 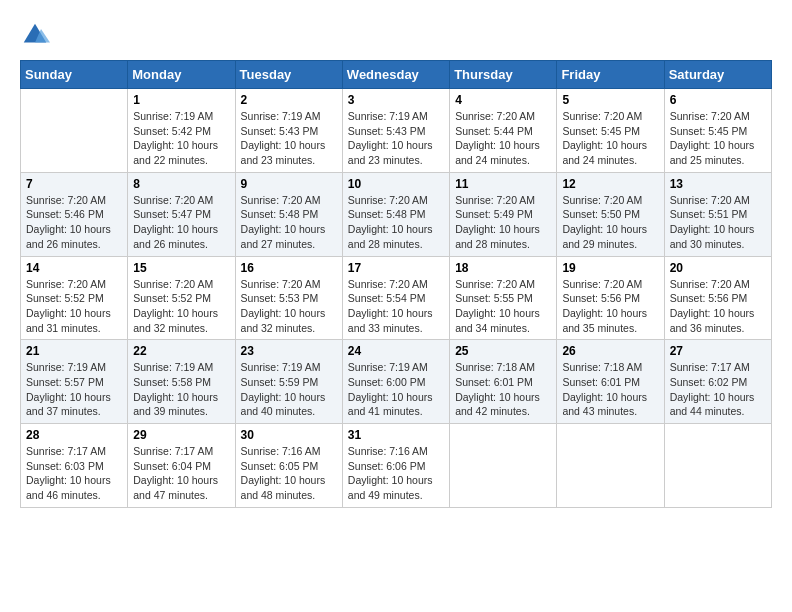 What do you see at coordinates (289, 474) in the screenshot?
I see `day-detail: Sunrise: 7:16 AMSunset: 6:05 PMDaylight:…` at bounding box center [289, 474].